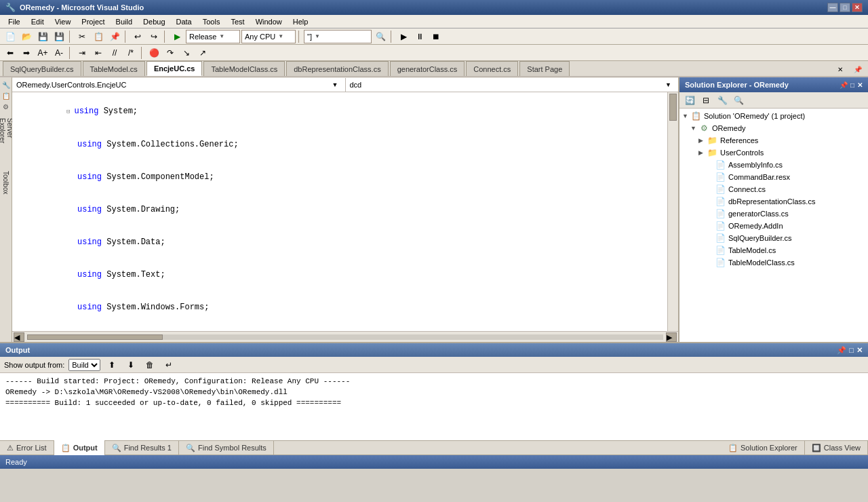 The image size is (868, 502). I want to click on nav-fwd: ➡, so click(26, 53).